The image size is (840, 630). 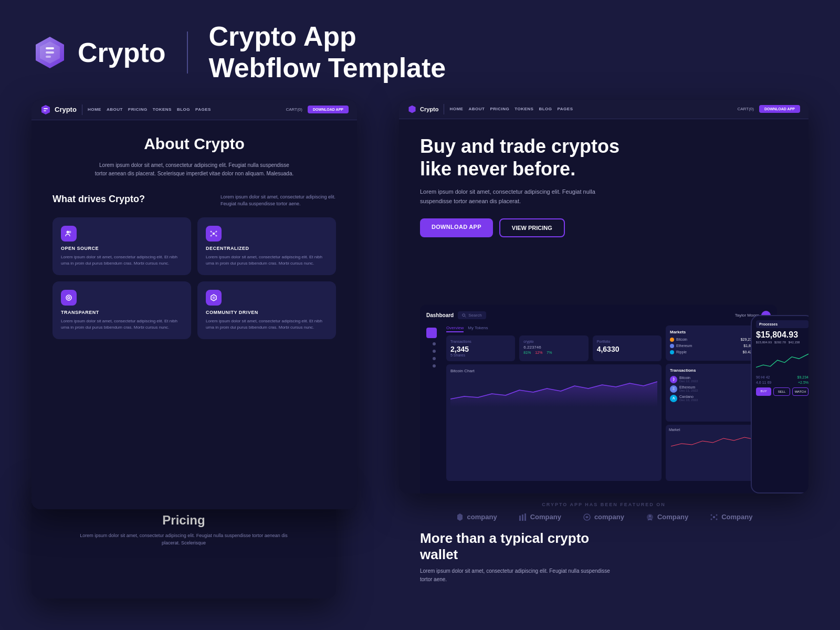 What do you see at coordinates (481, 355) in the screenshot?
I see `stat-shares: 5 Shares` at bounding box center [481, 355].